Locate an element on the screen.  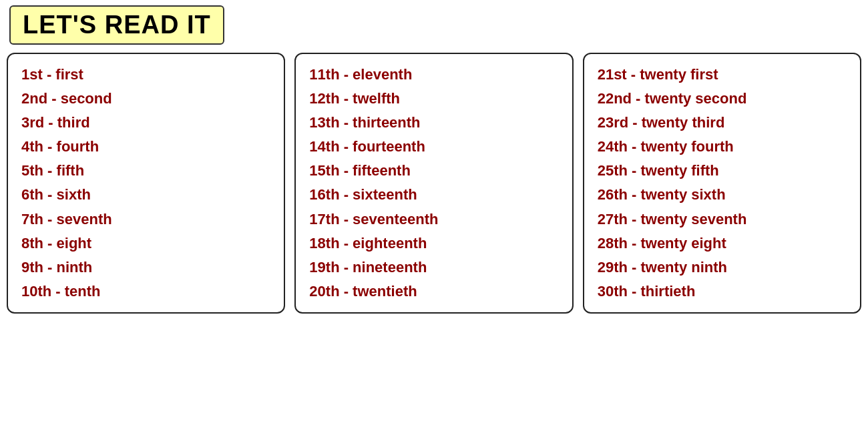
list-item: 19th - nineteenth is located at coordinates (434, 268).